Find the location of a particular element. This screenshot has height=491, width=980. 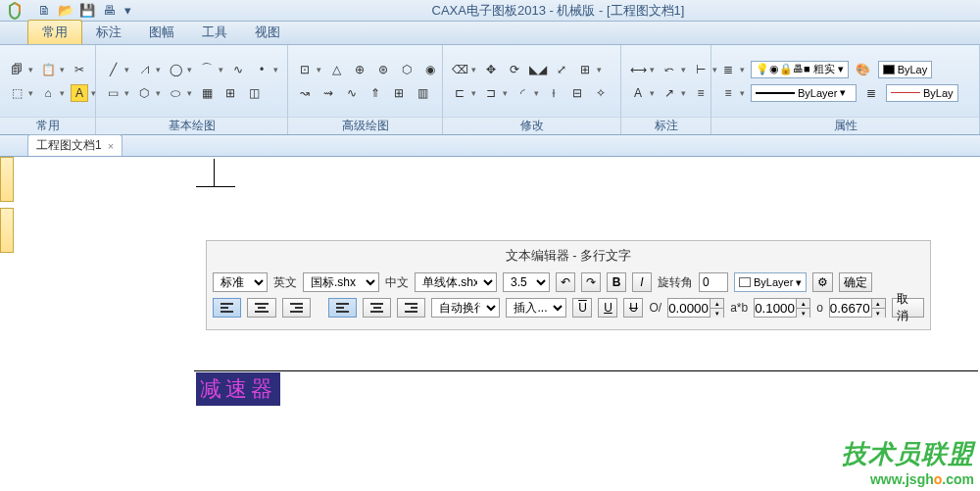

copy-icon: 🗐 is located at coordinates (17, 70).